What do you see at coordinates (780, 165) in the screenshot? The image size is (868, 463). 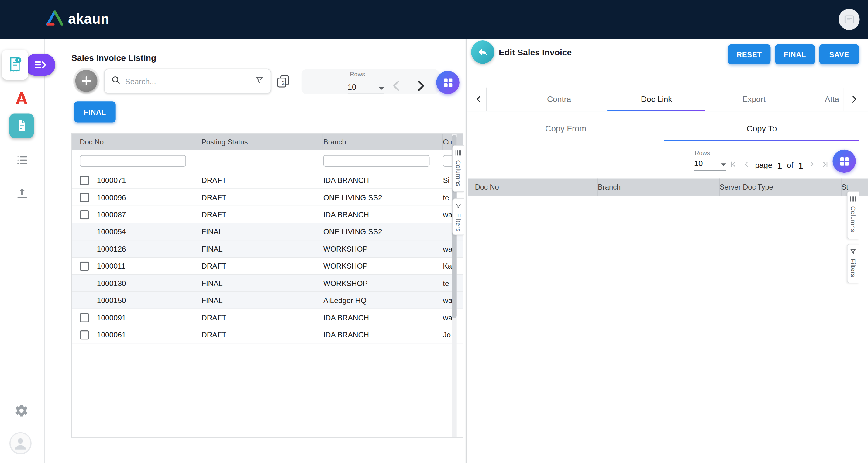 I see `current-page-number: 1` at bounding box center [780, 165].